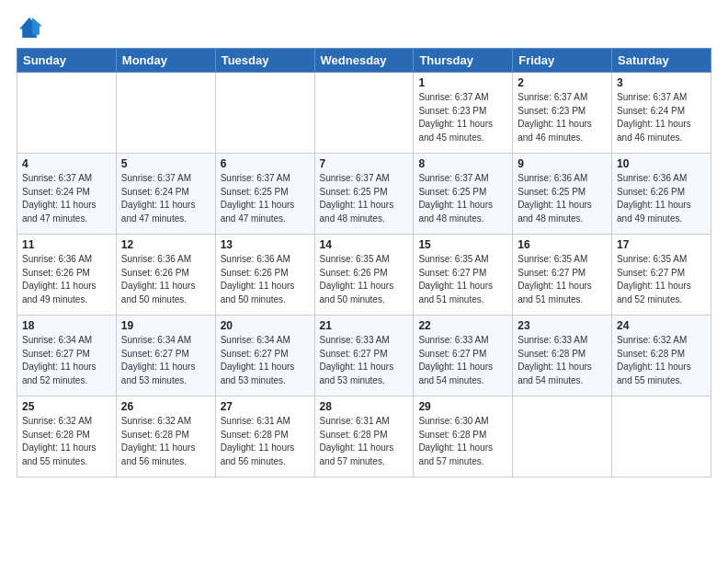 The width and height of the screenshot is (728, 563). Describe the element at coordinates (265, 356) in the screenshot. I see `calendar-cell: 20Sunrise: 6:34 AM Sunset: 6:27 PM Dayli…` at that location.